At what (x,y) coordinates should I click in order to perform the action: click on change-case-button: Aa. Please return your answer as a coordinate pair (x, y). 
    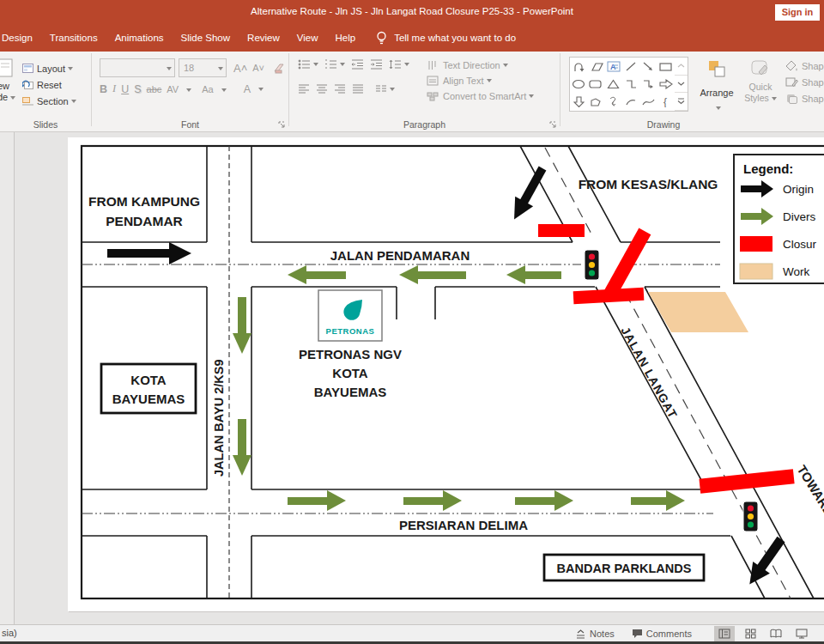
    Looking at the image, I should click on (216, 89).